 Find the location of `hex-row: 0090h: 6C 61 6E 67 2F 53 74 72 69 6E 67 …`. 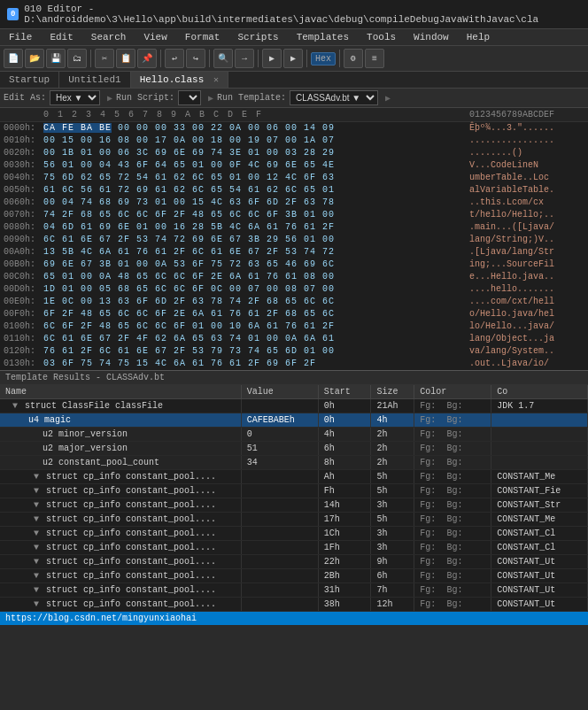

hex-row: 0090h: 6C 61 6E 67 2F 53 74 72 69 6E 67 … is located at coordinates (294, 240).